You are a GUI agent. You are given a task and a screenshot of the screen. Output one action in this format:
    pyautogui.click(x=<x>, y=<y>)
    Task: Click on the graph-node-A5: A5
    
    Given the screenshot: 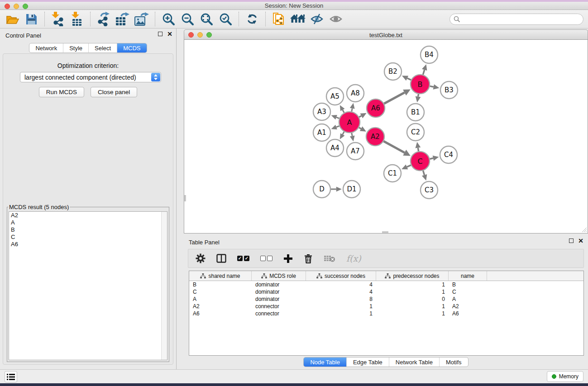 What is the action you would take?
    pyautogui.click(x=335, y=96)
    